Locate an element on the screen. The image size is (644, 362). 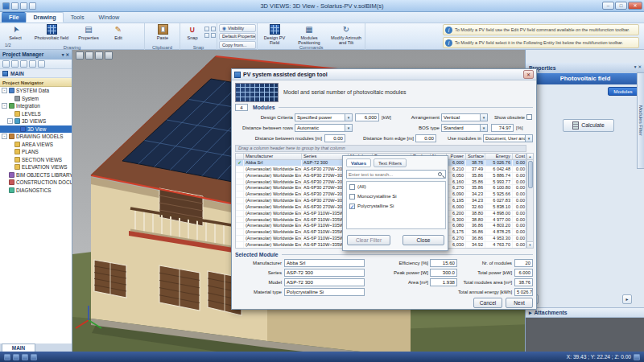
design-criteria-select: Specified power is located at coordinates (324, 117).